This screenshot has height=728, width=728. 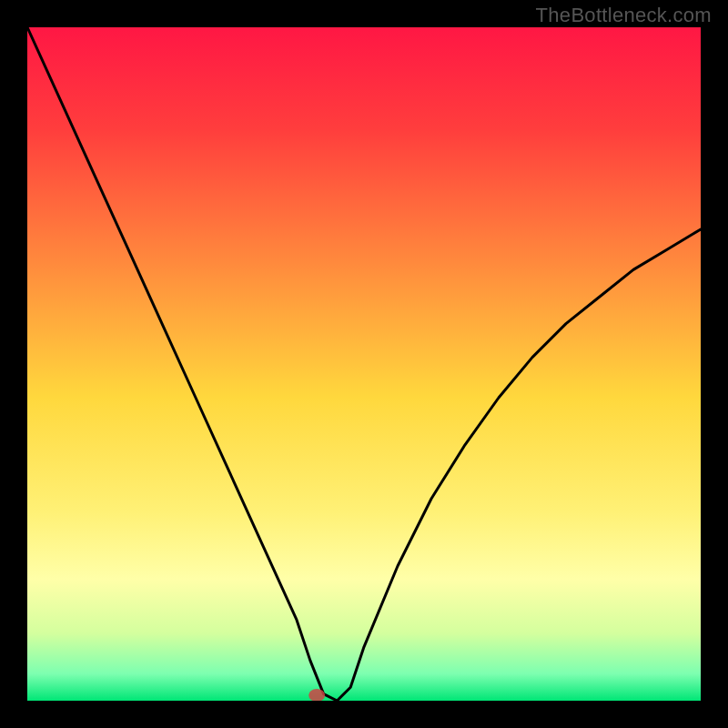 What do you see at coordinates (624, 15) in the screenshot?
I see `watermark-text: TheBottleneck.com` at bounding box center [624, 15].